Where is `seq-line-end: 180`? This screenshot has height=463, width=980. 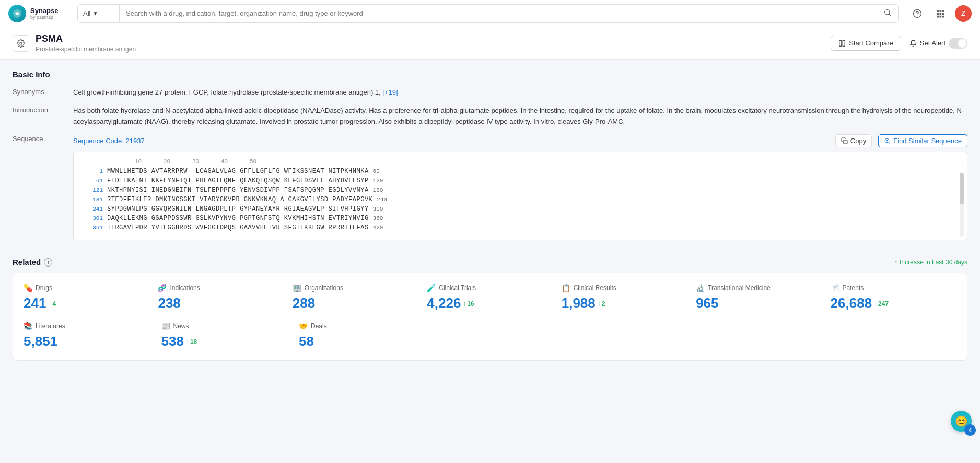 seq-line-end: 180 is located at coordinates (378, 190).